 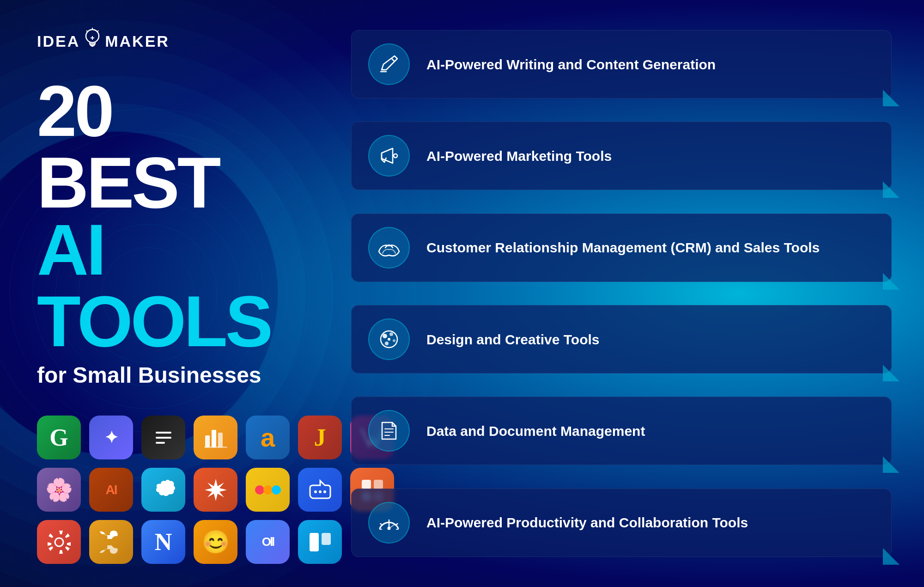 I want to click on crm-icon-circle, so click(x=389, y=248).